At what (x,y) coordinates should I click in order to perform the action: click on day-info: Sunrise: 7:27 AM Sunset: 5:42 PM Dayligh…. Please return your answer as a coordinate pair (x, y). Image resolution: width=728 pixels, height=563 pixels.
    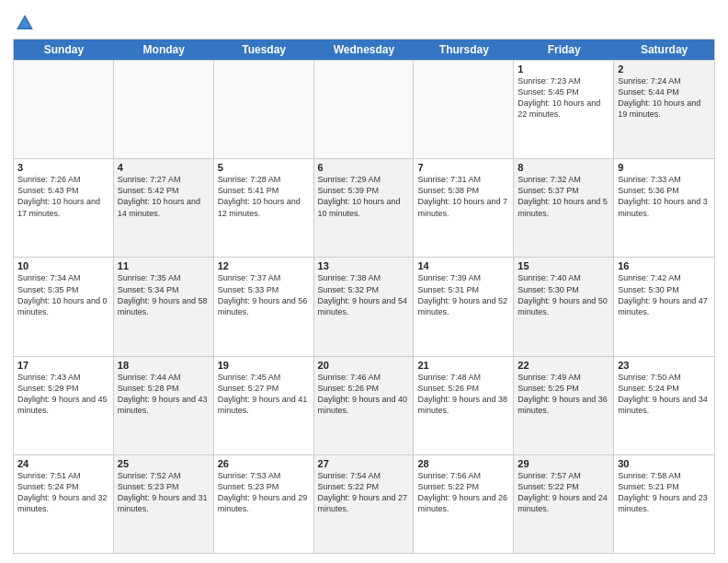
    Looking at the image, I should click on (164, 197).